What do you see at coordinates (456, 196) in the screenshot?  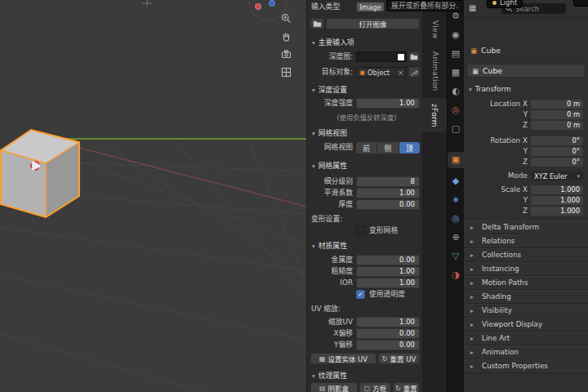 I see `properties-tab-strip: ⚙ ◉ ▤ ▦ ◐ ◎ ▢ ▣ ◆ ∗ ◎ ⊕ ▽ ◑` at bounding box center [456, 196].